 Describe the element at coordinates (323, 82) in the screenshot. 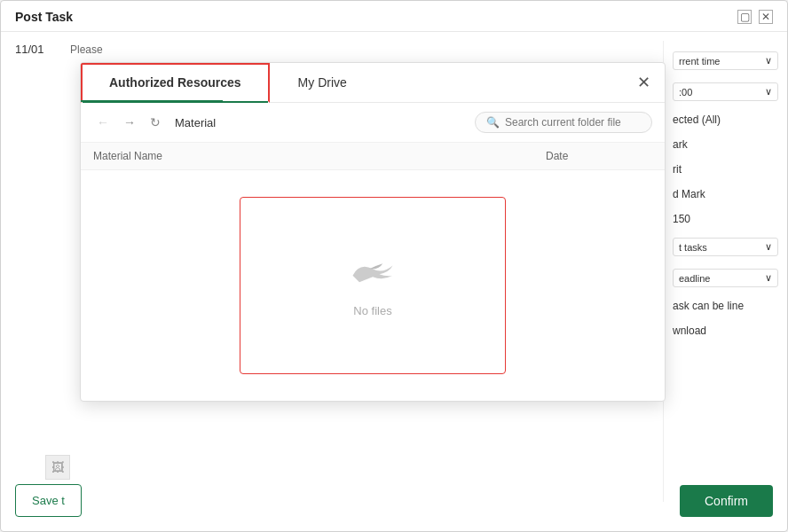

I see `tab-my-drive: My Drive` at that location.